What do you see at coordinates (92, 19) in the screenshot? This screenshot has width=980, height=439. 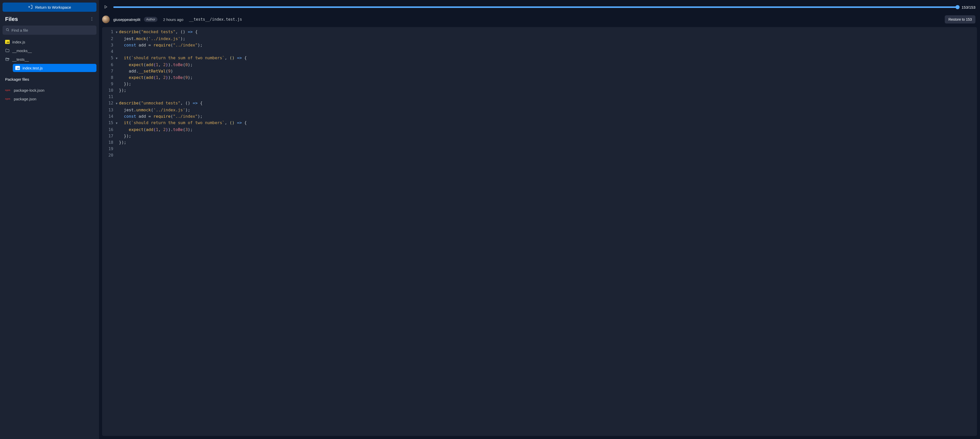 I see `kebab-icon` at bounding box center [92, 19].